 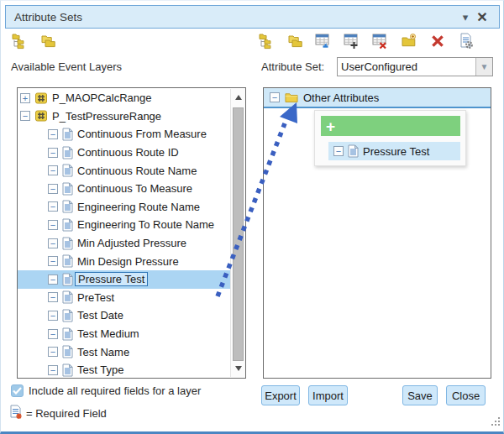 What do you see at coordinates (124, 352) in the screenshot?
I see `tree-item-test-name: − Test Name` at bounding box center [124, 352].